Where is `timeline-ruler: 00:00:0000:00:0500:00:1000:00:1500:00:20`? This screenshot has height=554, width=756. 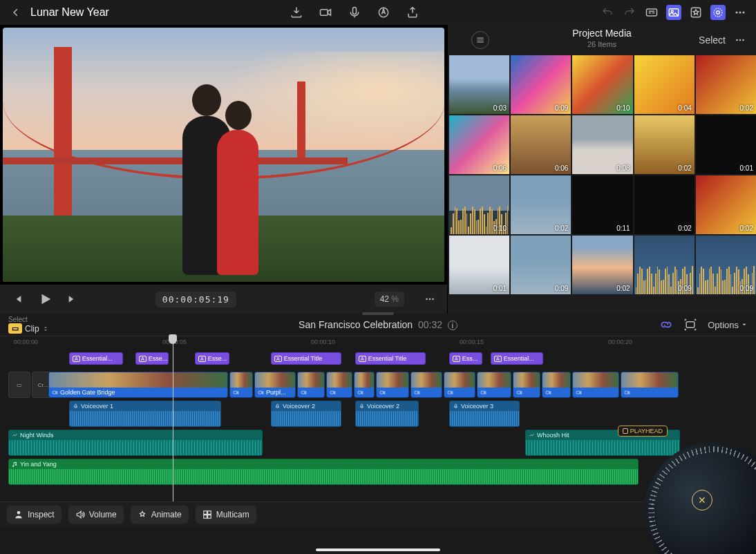
timeline-ruler: 00:00:0000:00:0500:00:1000:00:1500:00:20 is located at coordinates (378, 343).